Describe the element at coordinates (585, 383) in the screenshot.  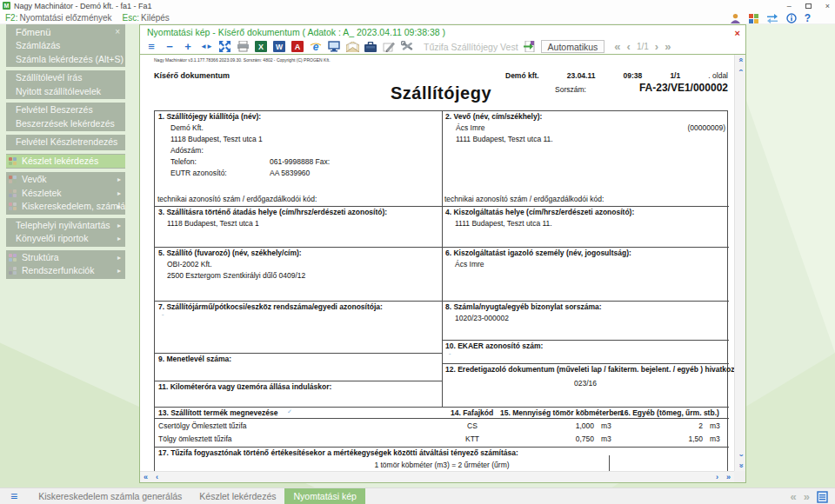
I see `s12-value: 023/16` at that location.